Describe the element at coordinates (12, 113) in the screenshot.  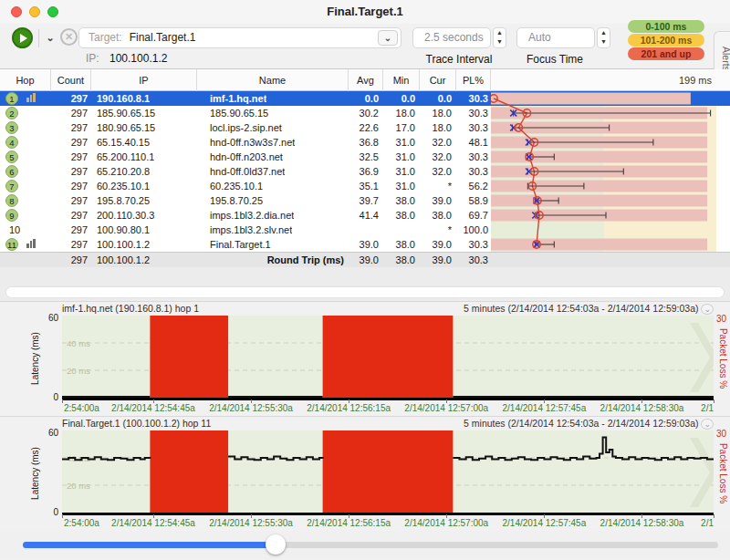
I see `hop-badge: 2` at that location.